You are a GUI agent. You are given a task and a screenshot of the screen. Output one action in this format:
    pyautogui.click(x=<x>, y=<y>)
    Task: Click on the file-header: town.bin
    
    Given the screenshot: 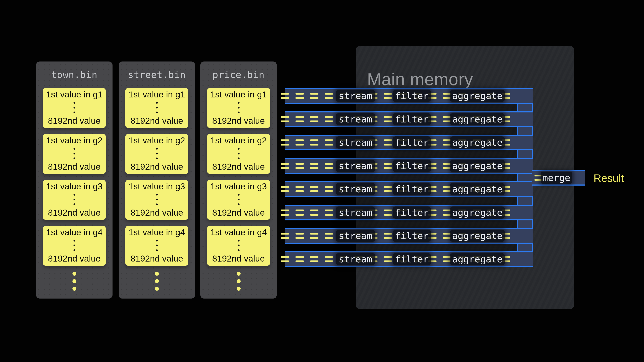 What is the action you would take?
    pyautogui.click(x=74, y=75)
    